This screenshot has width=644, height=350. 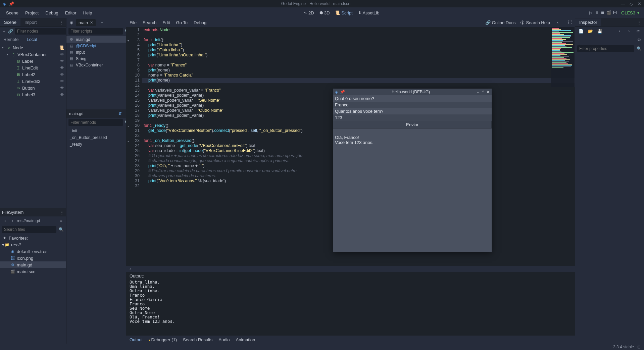 What do you see at coordinates (33, 265) in the screenshot?
I see `fs-item-main.gd: ⚙main.gd` at bounding box center [33, 265].